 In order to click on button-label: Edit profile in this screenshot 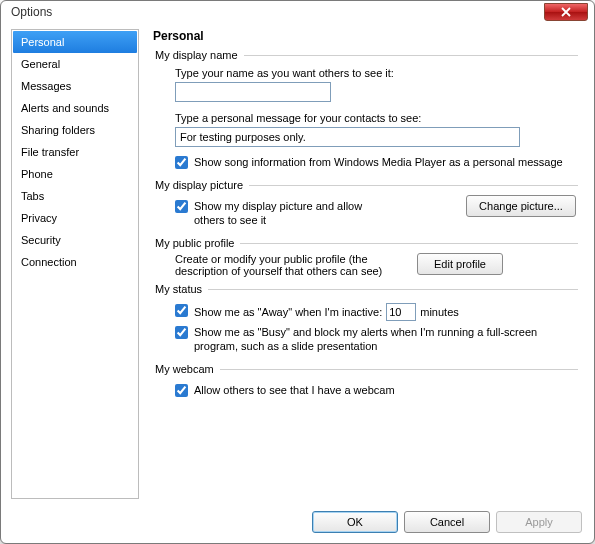, I will do `click(460, 264)`.